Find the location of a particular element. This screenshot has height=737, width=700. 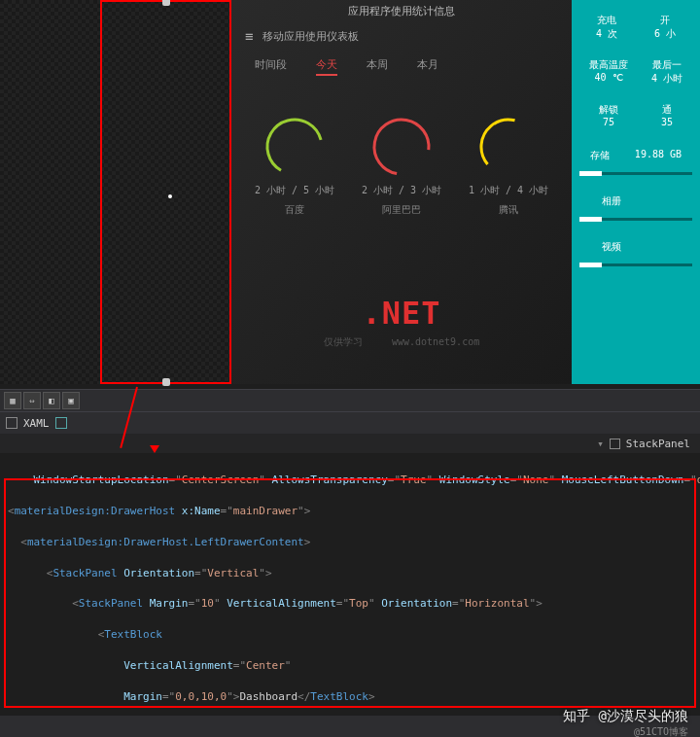

designer-toolbar: ▦ ⇔ ◧ ▣ is located at coordinates (350, 401).